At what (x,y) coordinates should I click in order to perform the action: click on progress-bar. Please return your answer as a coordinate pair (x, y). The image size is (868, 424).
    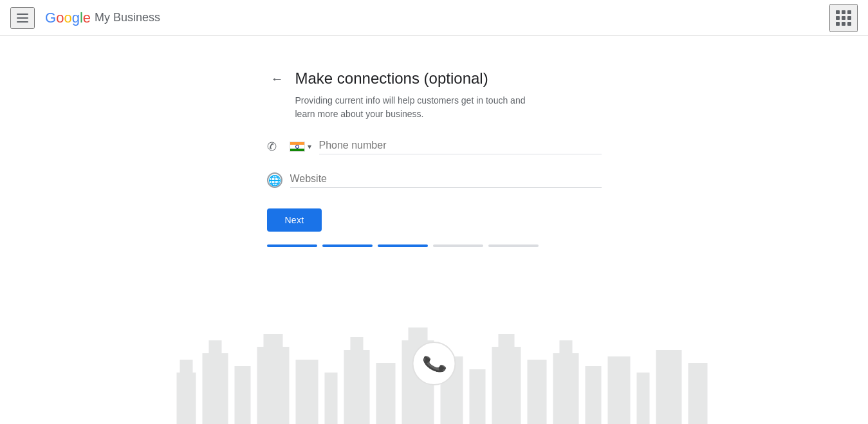
    Looking at the image, I should click on (434, 246).